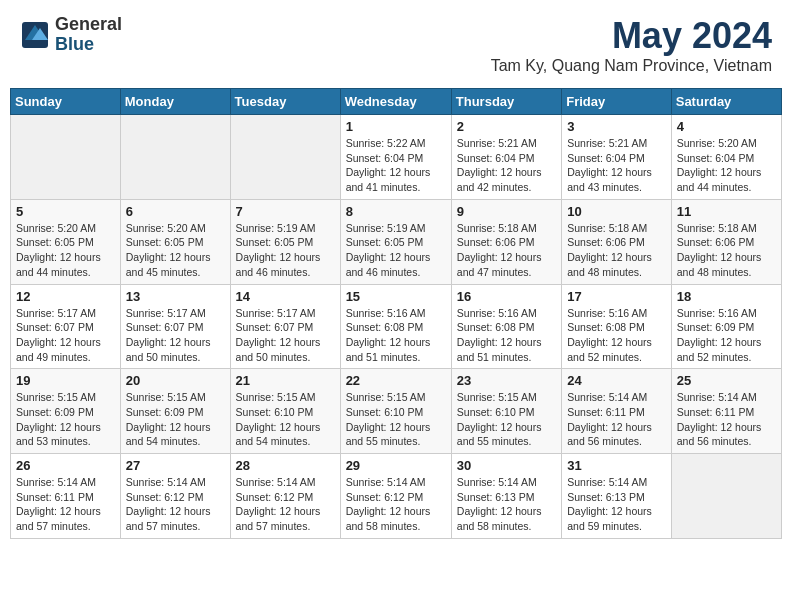  I want to click on location-title: Tam Ky, Quang Nam Province, Vietnam, so click(632, 66).